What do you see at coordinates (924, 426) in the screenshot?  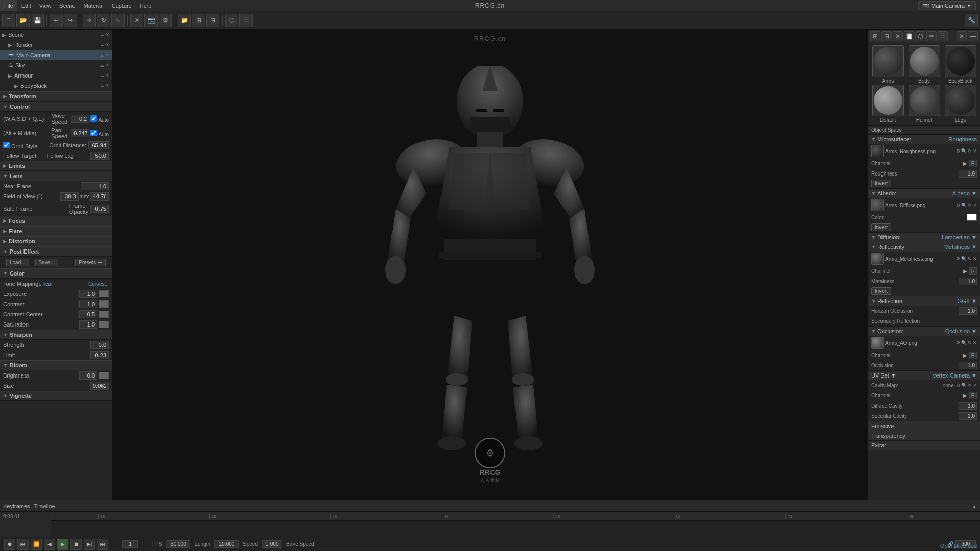 I see `emissive-header: Emissive:` at bounding box center [924, 426].